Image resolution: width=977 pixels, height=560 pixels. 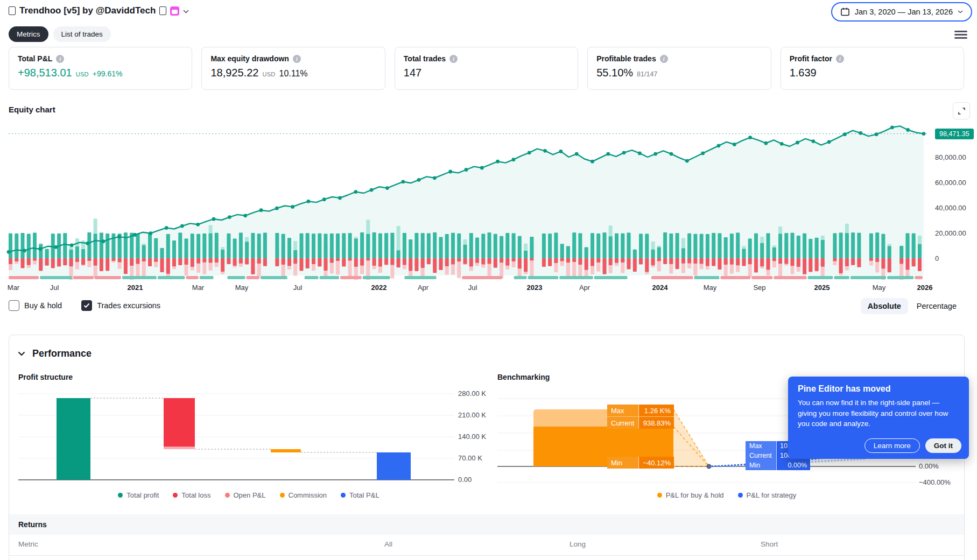 What do you see at coordinates (251, 439) in the screenshot?
I see `profit-structure-chart: 280.00 K210.00 K140.00 K70.00 K0.00` at bounding box center [251, 439].